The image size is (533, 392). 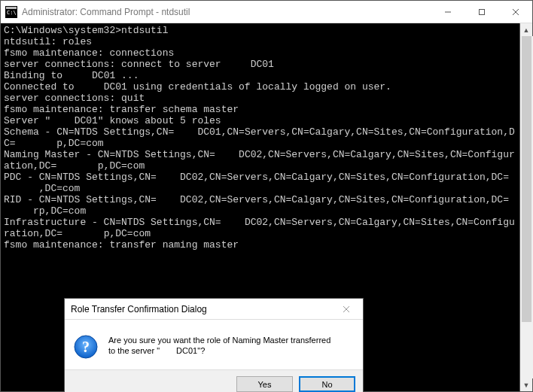 I want to click on cmd-connect-to: connect to server, so click(x=174, y=65).